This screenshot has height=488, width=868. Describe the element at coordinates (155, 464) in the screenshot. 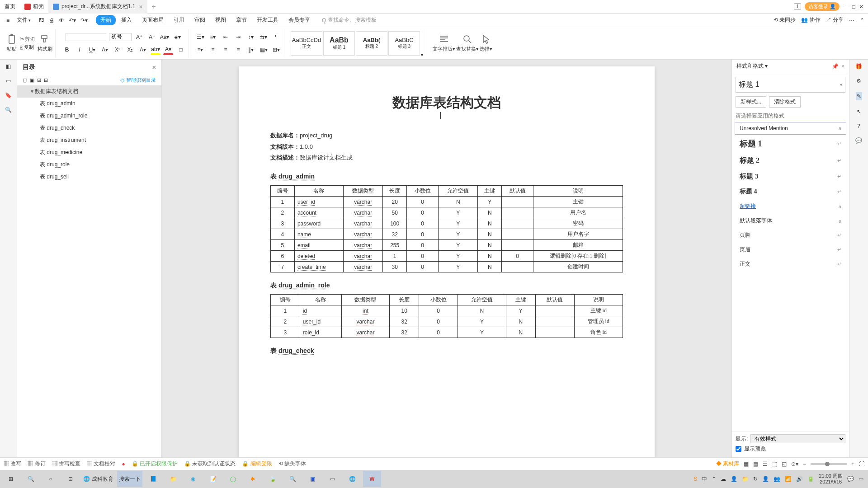

I see `status-permission: 🔒 已开启权限保护` at that location.